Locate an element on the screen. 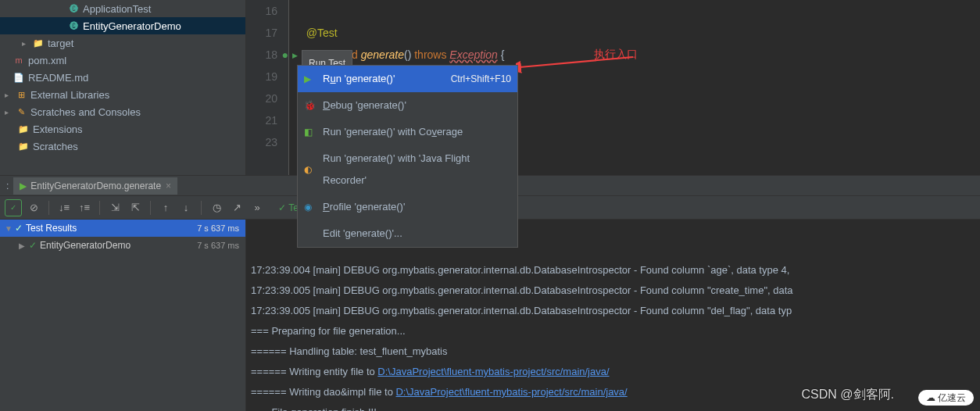  up-button: ↑ is located at coordinates (166, 208).